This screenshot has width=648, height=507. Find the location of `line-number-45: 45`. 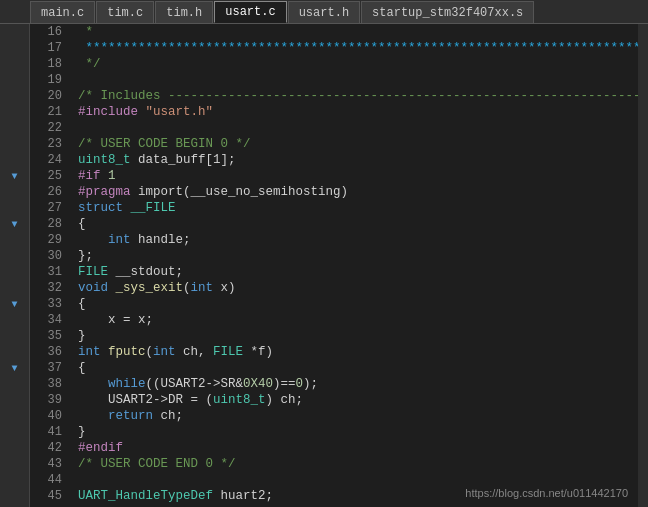

line-number-45: 45 is located at coordinates (46, 496).